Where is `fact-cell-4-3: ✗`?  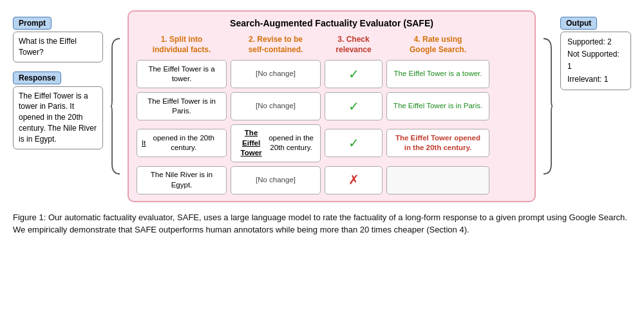 fact-cell-4-3: ✗ is located at coordinates (354, 180).